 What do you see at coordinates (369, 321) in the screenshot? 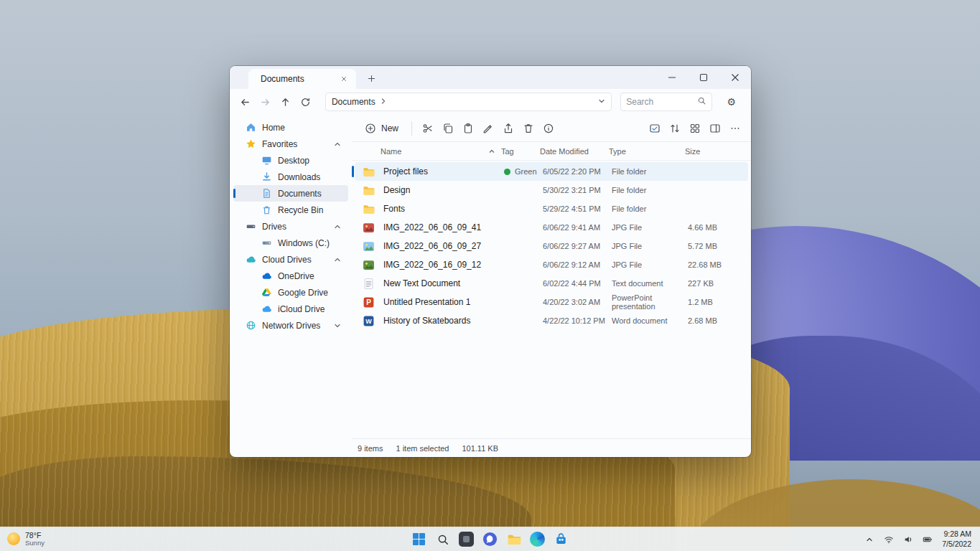
I see `svg-text: W` at bounding box center [369, 321].